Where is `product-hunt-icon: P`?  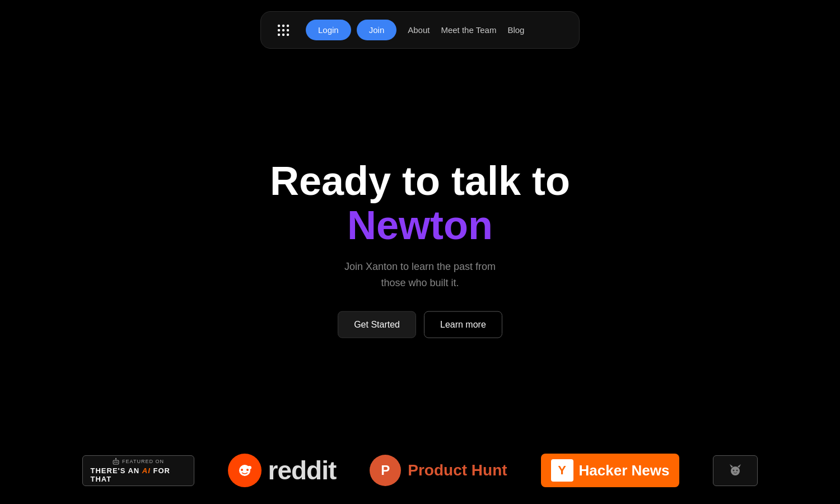
product-hunt-icon: P is located at coordinates (385, 470).